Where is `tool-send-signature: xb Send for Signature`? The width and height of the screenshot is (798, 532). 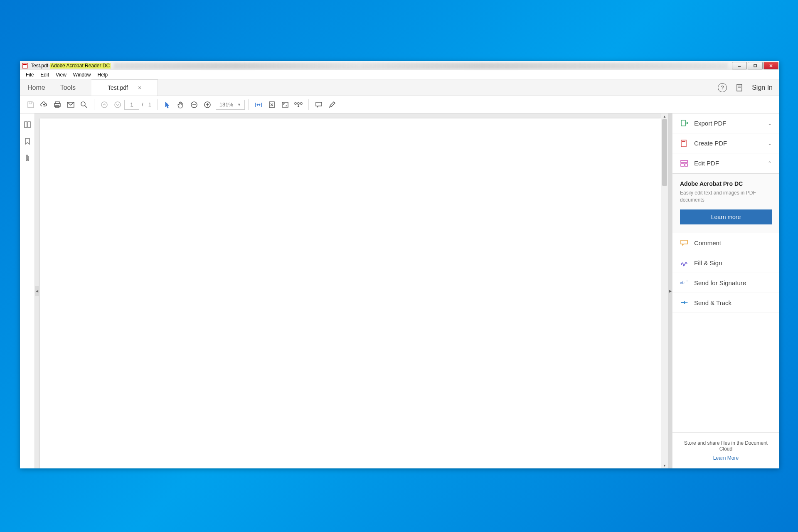
tool-send-signature: xb Send for Signature is located at coordinates (726, 283).